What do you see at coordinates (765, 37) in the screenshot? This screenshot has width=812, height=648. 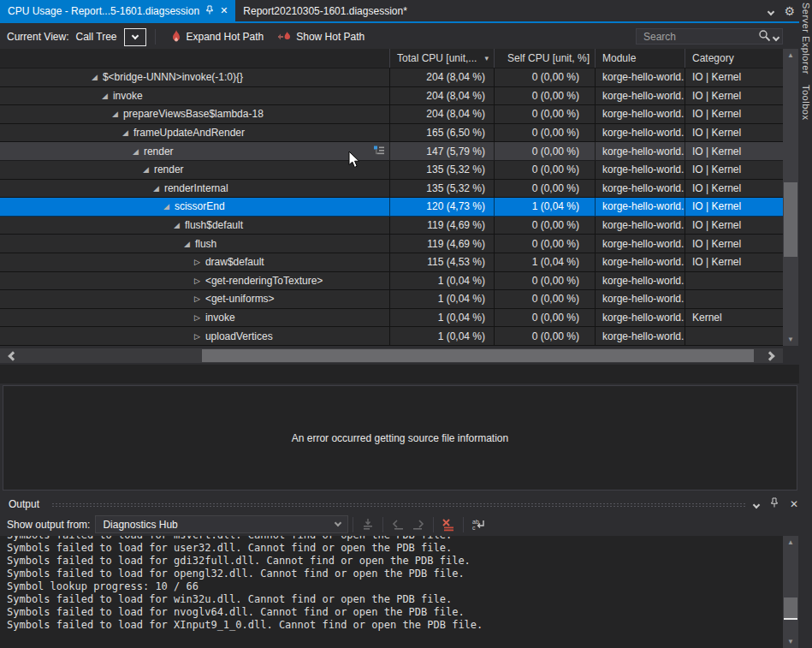 I see `search-icon` at bounding box center [765, 37].